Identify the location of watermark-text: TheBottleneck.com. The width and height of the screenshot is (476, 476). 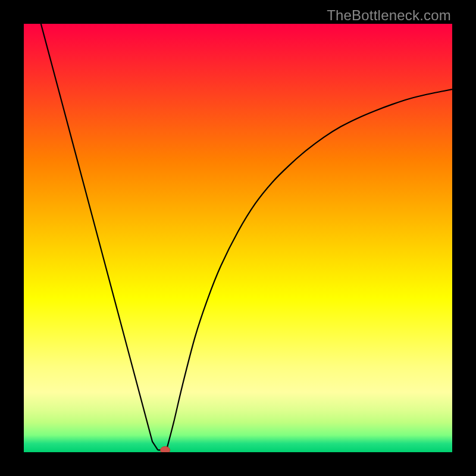
(389, 15).